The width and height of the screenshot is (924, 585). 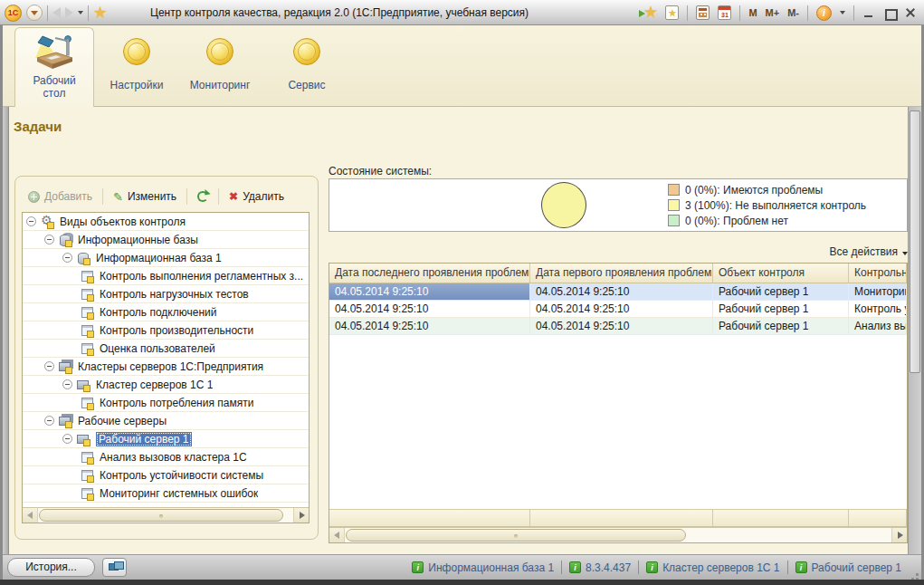 I want to click on tree-item-task: Контроль подключений, so click(x=166, y=312).